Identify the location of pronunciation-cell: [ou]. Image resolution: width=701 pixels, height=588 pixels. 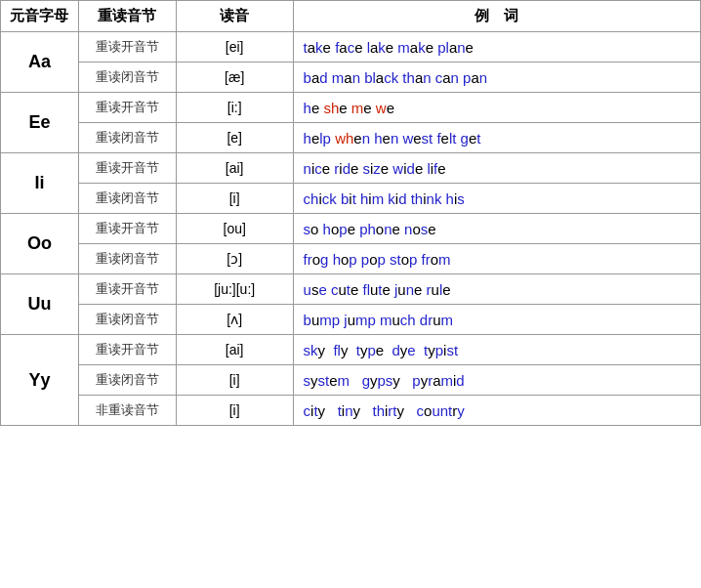
(234, 229).